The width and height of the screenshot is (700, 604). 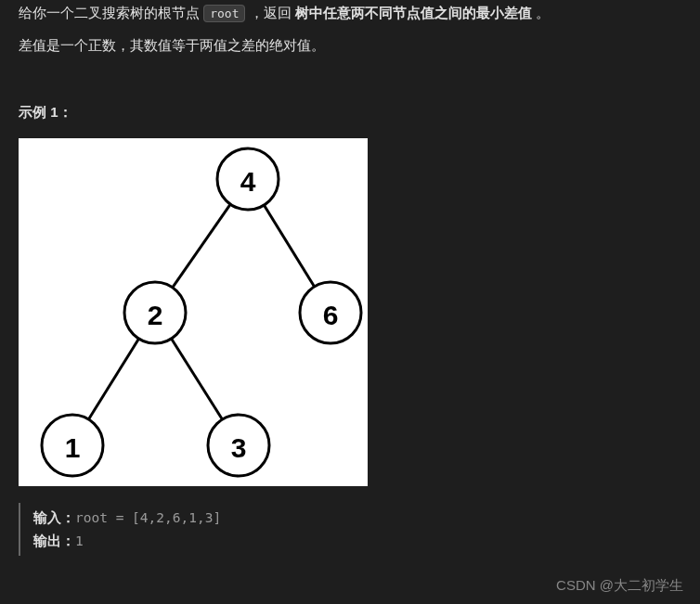 What do you see at coordinates (156, 315) in the screenshot?
I see `svg-text: 2` at bounding box center [156, 315].